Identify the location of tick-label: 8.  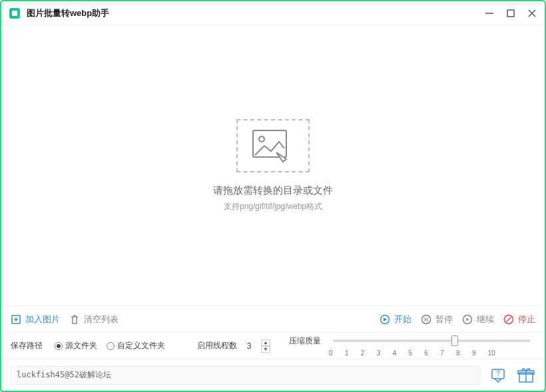
(458, 353).